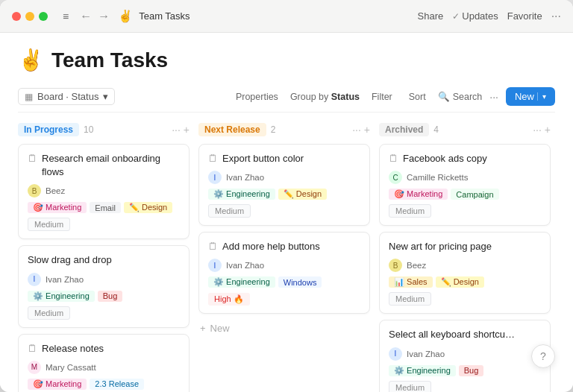 This screenshot has width=573, height=392. I want to click on favorite-button: Favorite, so click(525, 16).